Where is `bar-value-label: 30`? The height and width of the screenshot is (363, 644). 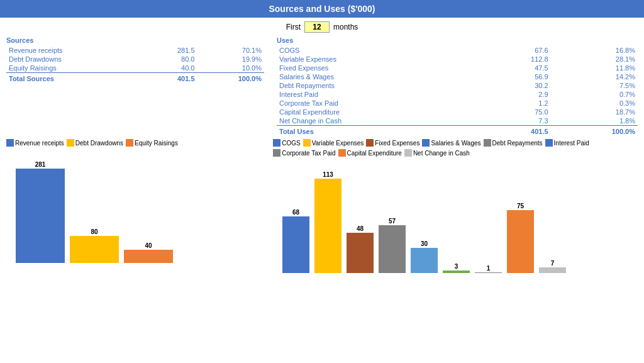 bar-value-label: 30 is located at coordinates (425, 244).